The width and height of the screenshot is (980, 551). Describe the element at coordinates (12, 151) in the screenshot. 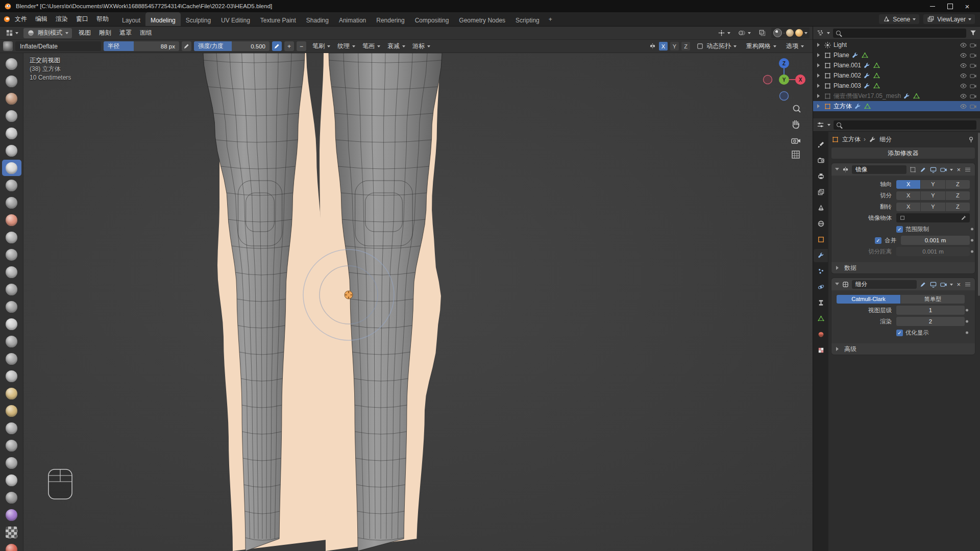

I see `tool-layer` at that location.